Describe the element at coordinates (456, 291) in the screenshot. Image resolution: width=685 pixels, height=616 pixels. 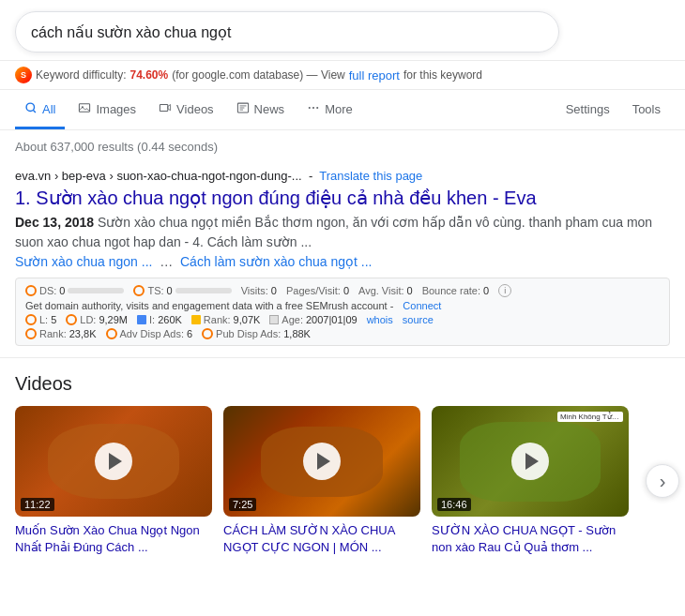
I see `seo-bounce-rate: Bounce rate: 0` at that location.